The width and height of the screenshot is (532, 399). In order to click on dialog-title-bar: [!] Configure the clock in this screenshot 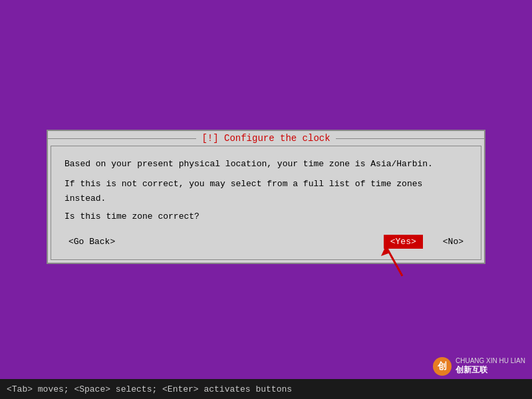, I will do `click(266, 138)`.